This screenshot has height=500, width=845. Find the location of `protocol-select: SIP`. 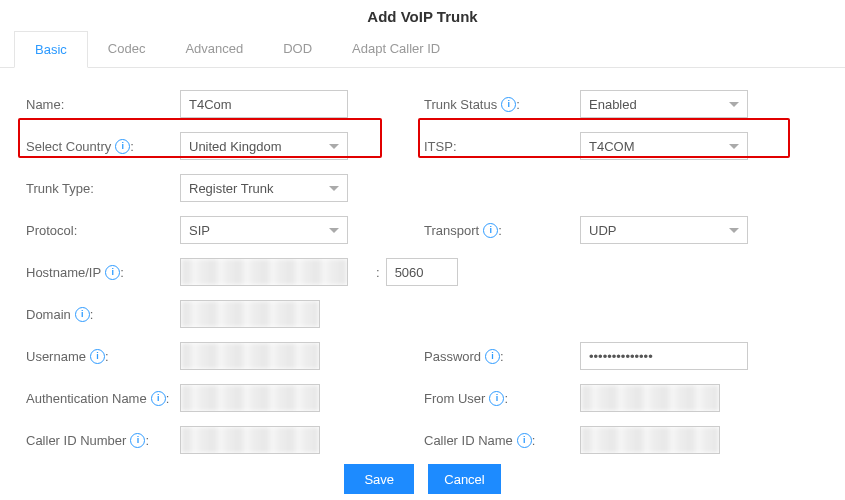

protocol-select: SIP is located at coordinates (264, 230).